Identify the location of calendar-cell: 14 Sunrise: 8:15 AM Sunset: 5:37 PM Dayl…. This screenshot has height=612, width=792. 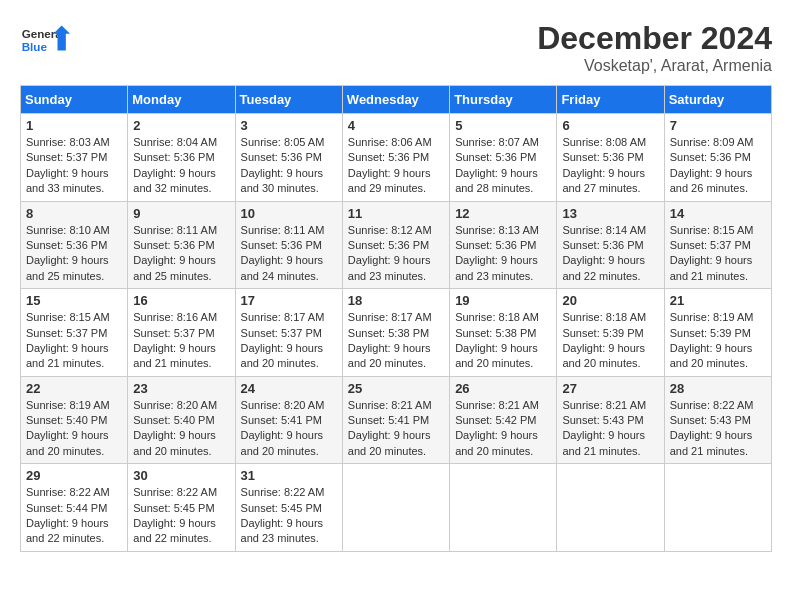
(718, 245).